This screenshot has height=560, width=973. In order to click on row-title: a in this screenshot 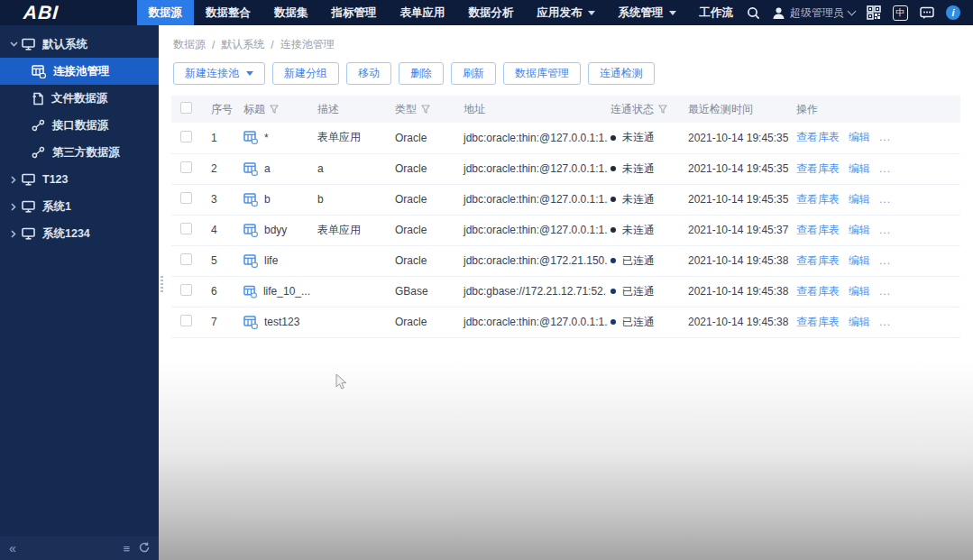, I will do `click(267, 169)`.